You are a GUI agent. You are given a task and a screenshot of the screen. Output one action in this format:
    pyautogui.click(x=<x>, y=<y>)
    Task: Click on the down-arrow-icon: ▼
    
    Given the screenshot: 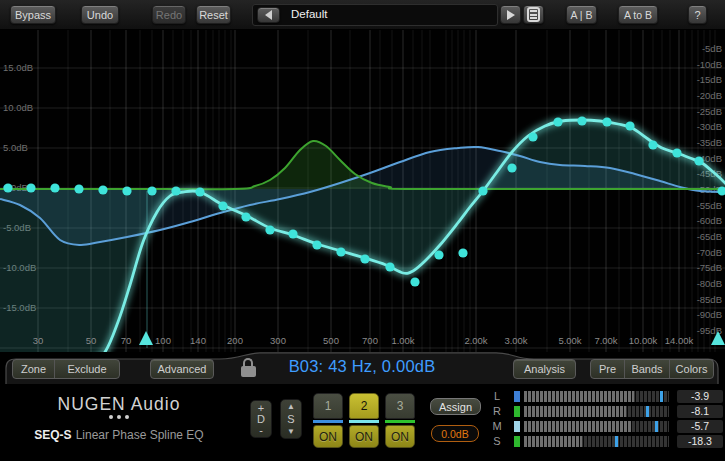 What is the action you would take?
    pyautogui.click(x=291, y=432)
    